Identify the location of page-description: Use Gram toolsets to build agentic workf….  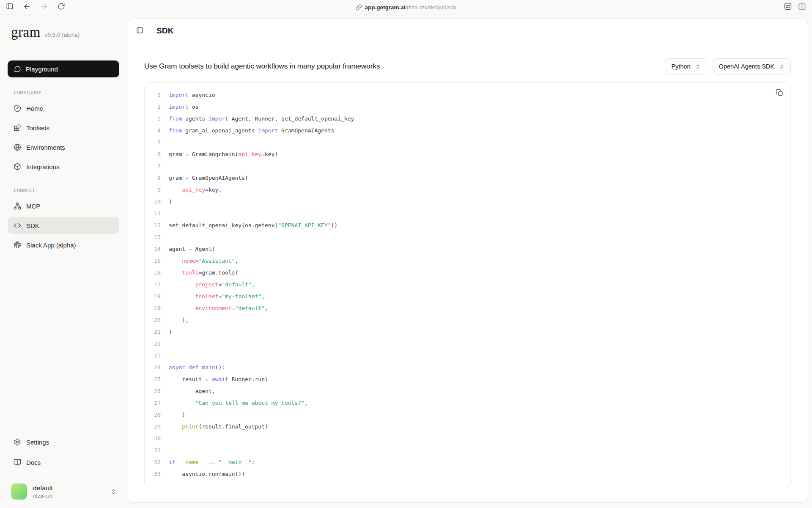
(262, 66).